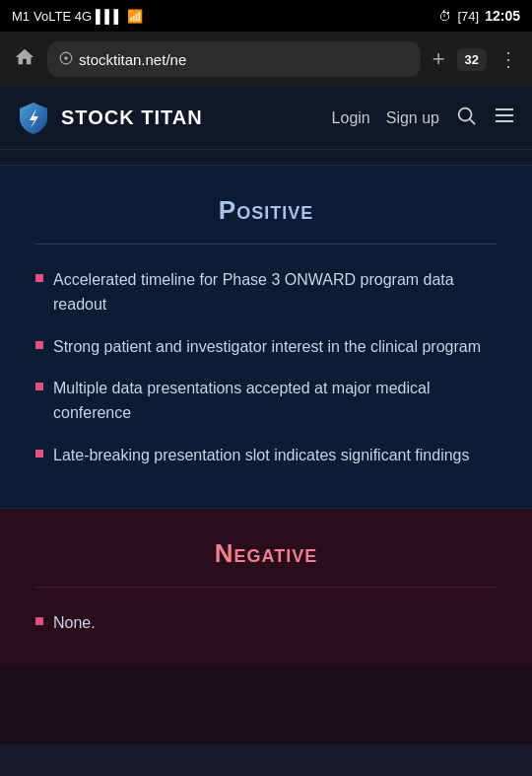 The width and height of the screenshot is (532, 776). What do you see at coordinates (266, 245) in the screenshot?
I see `positive-divider` at bounding box center [266, 245].